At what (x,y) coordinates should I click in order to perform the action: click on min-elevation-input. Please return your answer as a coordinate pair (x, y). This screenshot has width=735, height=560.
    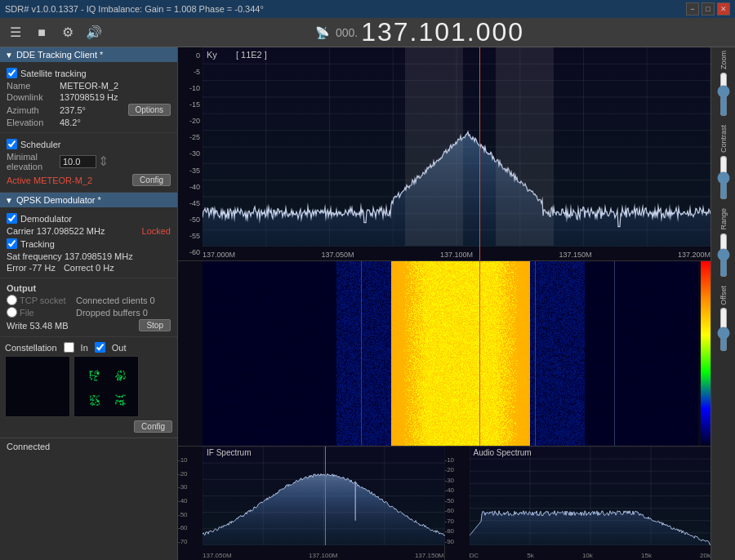
    Looking at the image, I should click on (78, 162).